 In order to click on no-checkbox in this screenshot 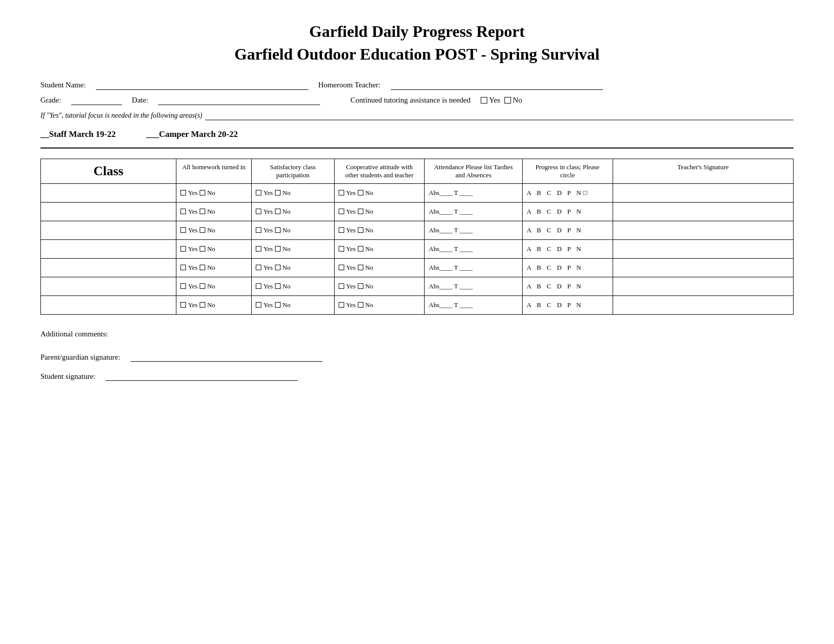, I will do `click(507, 100)`.